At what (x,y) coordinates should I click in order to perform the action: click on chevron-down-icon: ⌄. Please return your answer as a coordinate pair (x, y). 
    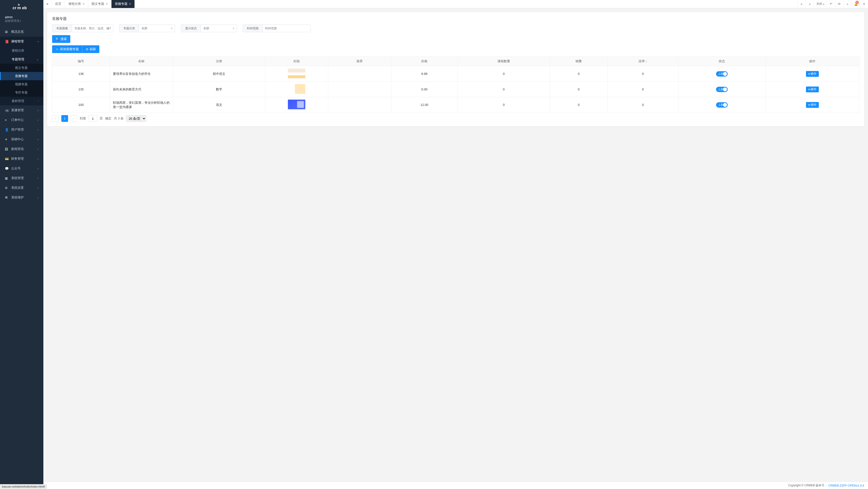
    Looking at the image, I should click on (38, 59).